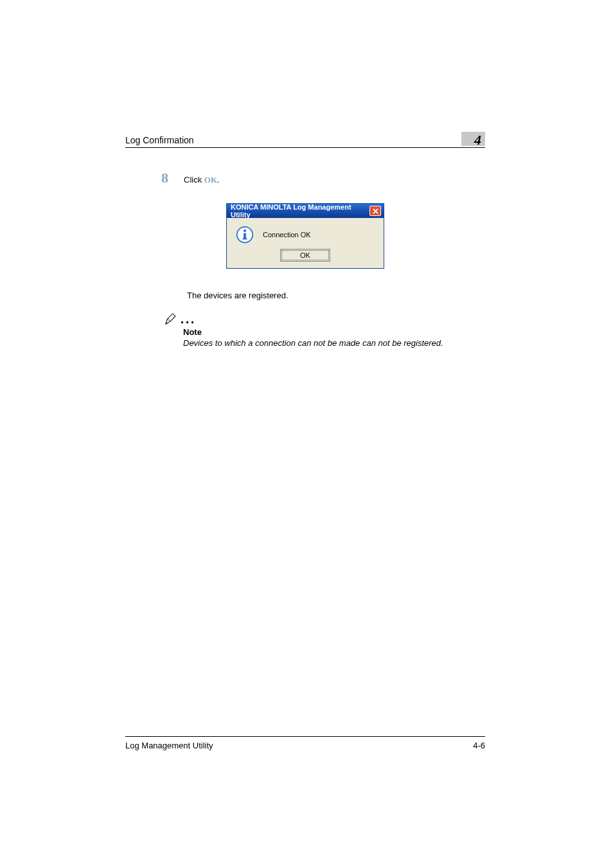 The height and width of the screenshot is (868, 613). I want to click on chapter-number: 4, so click(478, 140).